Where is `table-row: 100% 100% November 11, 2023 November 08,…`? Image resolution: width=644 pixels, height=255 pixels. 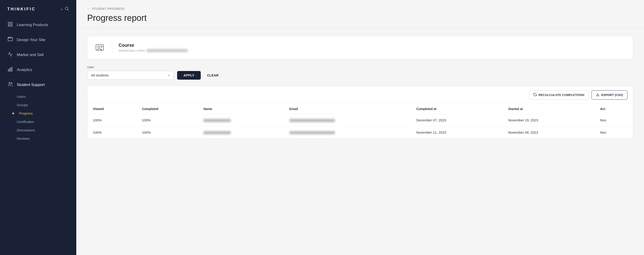 table-row: 100% 100% November 11, 2023 November 08,… is located at coordinates (360, 132).